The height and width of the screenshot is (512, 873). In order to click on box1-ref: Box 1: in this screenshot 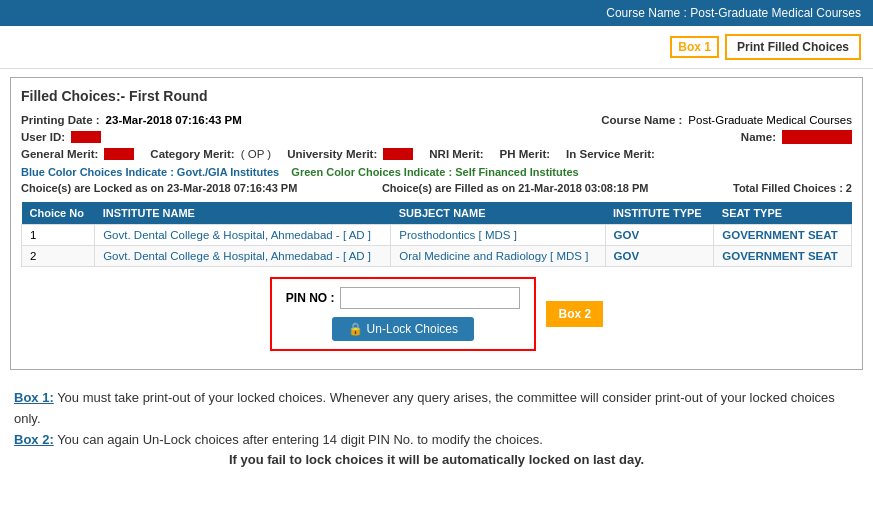, I will do `click(34, 398)`.